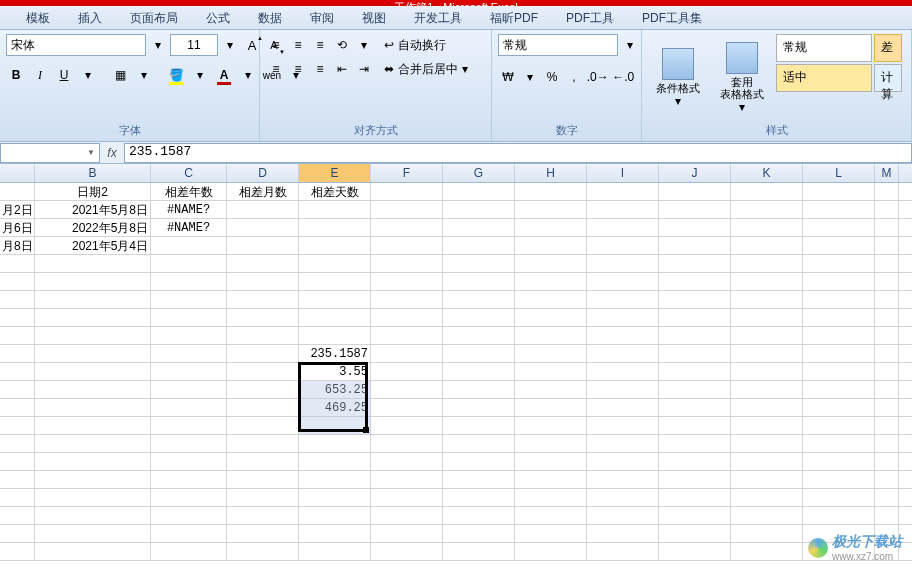  Describe the element at coordinates (364, 45) in the screenshot. I see `orientation-dropdown-icon: ▾` at that location.